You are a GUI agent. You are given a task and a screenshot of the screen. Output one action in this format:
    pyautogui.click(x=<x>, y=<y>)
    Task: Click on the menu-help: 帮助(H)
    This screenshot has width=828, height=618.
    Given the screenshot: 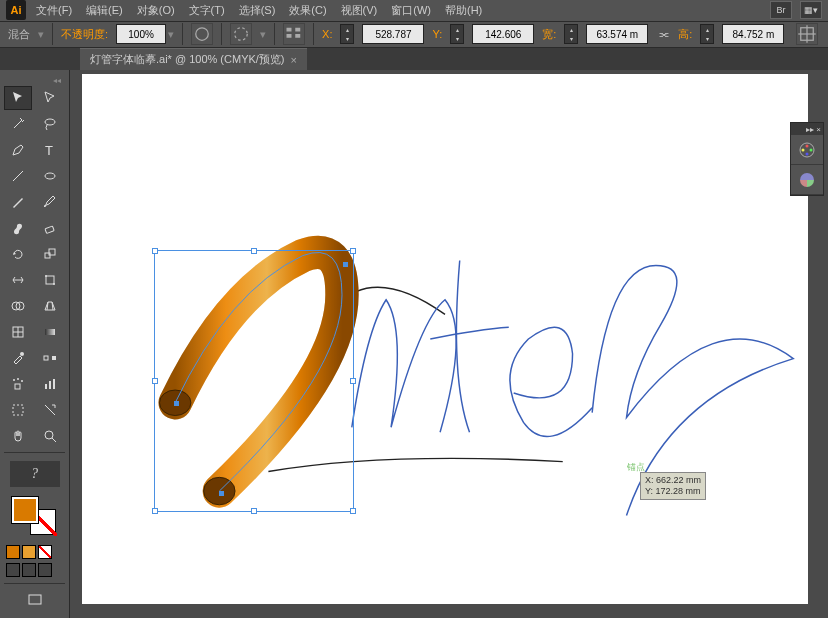 What is the action you would take?
    pyautogui.click(x=464, y=10)
    